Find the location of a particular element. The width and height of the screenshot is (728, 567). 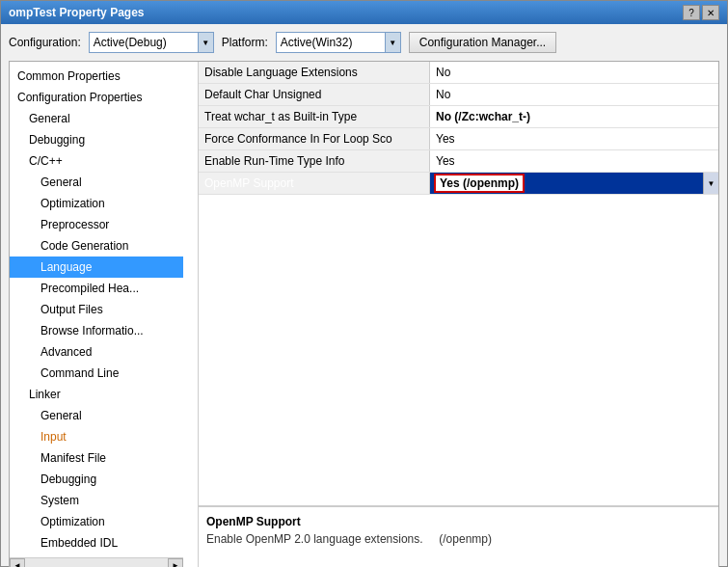

info-title: OpenMP Support is located at coordinates (459, 522).